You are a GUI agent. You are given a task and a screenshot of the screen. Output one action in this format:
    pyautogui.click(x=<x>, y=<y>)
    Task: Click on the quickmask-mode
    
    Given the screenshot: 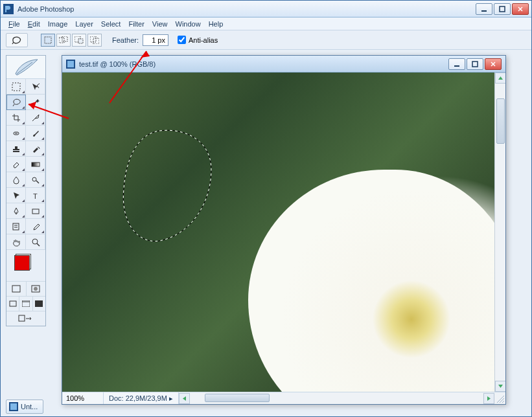 What is the action you would take?
    pyautogui.click(x=36, y=289)
    